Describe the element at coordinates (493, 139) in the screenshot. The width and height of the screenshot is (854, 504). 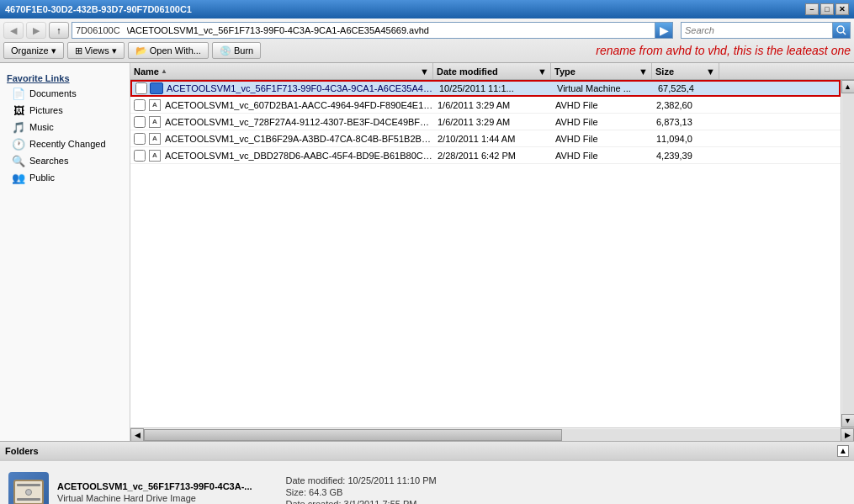
I see `file-date: 2/10/2011 1:44 AM` at that location.